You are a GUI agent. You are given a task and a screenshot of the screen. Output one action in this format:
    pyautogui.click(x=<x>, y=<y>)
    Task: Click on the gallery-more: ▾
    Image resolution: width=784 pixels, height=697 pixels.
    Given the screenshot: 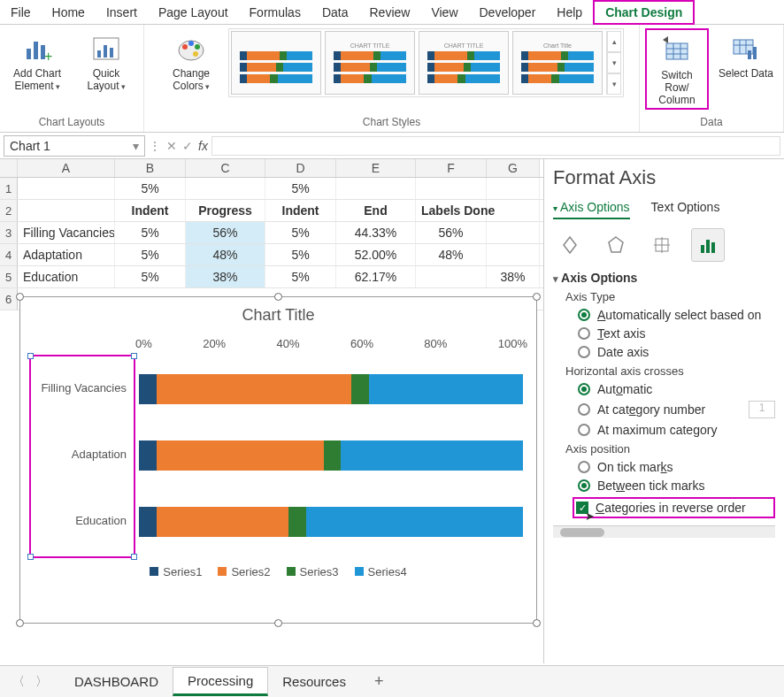 What is the action you would take?
    pyautogui.click(x=614, y=84)
    